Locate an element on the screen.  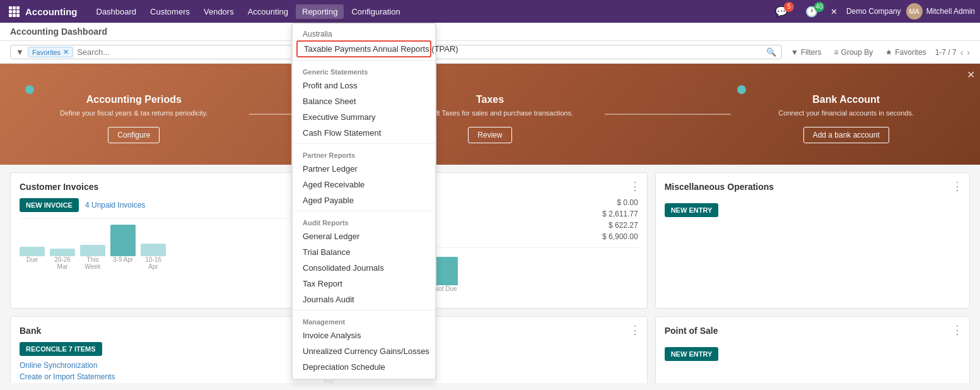
section-management: Management is located at coordinates (364, 321).